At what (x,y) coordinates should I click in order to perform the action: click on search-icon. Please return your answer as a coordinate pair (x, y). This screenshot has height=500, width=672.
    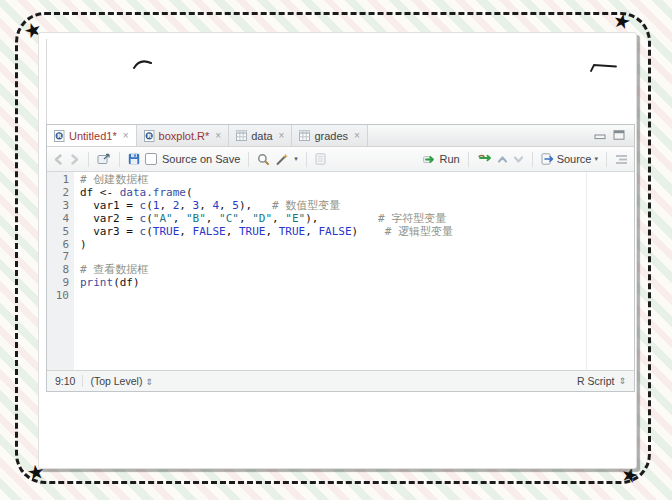
    Looking at the image, I should click on (264, 160).